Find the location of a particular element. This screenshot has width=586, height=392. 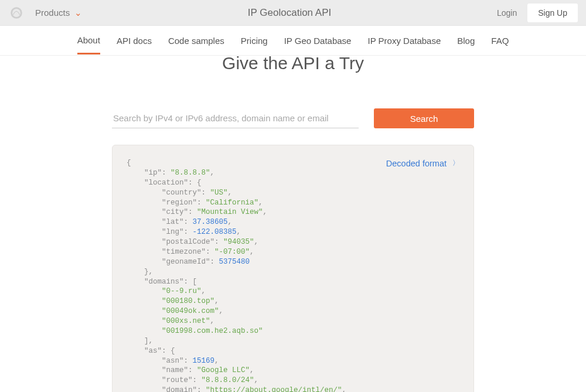

nav-item-faq: FAQ is located at coordinates (500, 40).